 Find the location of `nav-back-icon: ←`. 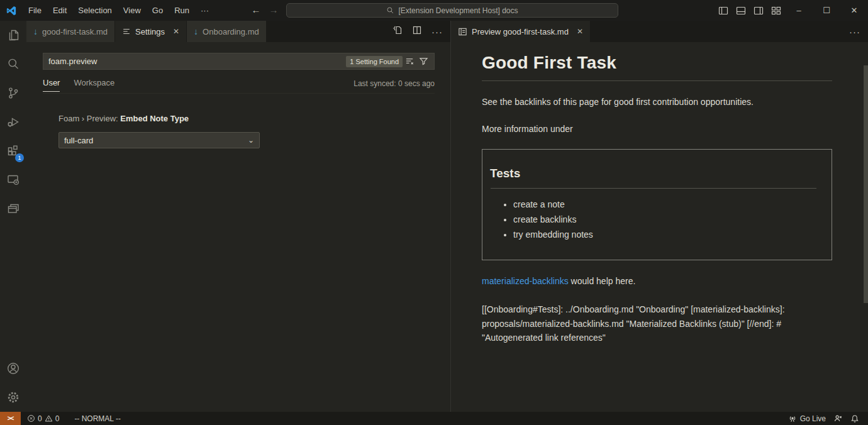

nav-back-icon: ← is located at coordinates (256, 10).